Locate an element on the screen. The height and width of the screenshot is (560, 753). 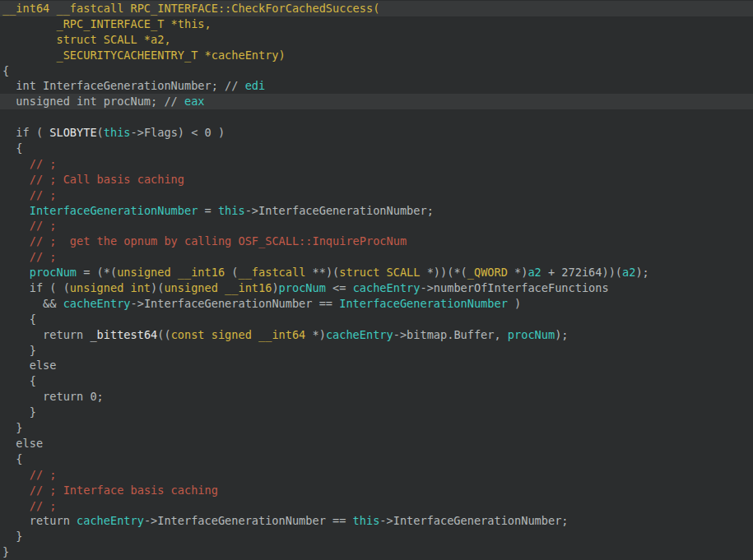
code-token-comment: // ; Call basis caching is located at coordinates (107, 179).